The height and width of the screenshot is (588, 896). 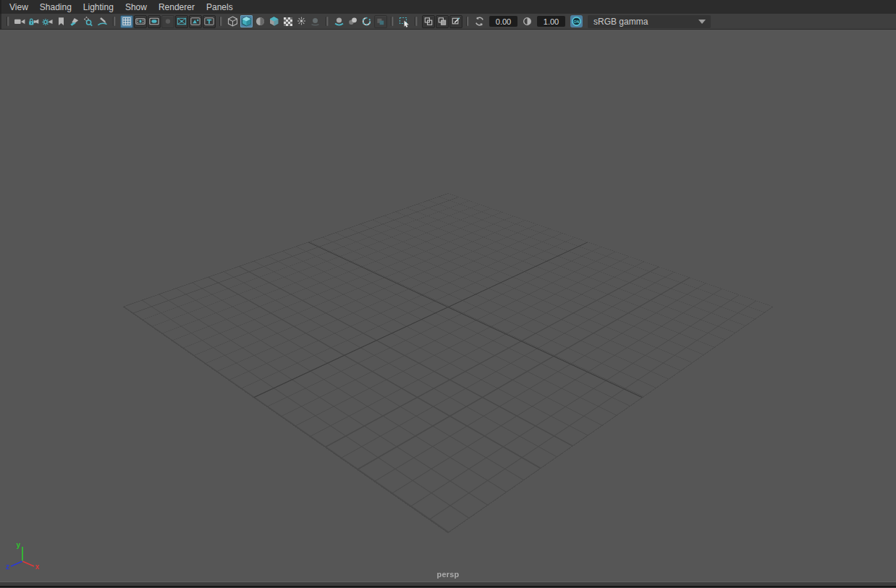 What do you see at coordinates (233, 22) in the screenshot?
I see `wireframe-icon` at bounding box center [233, 22].